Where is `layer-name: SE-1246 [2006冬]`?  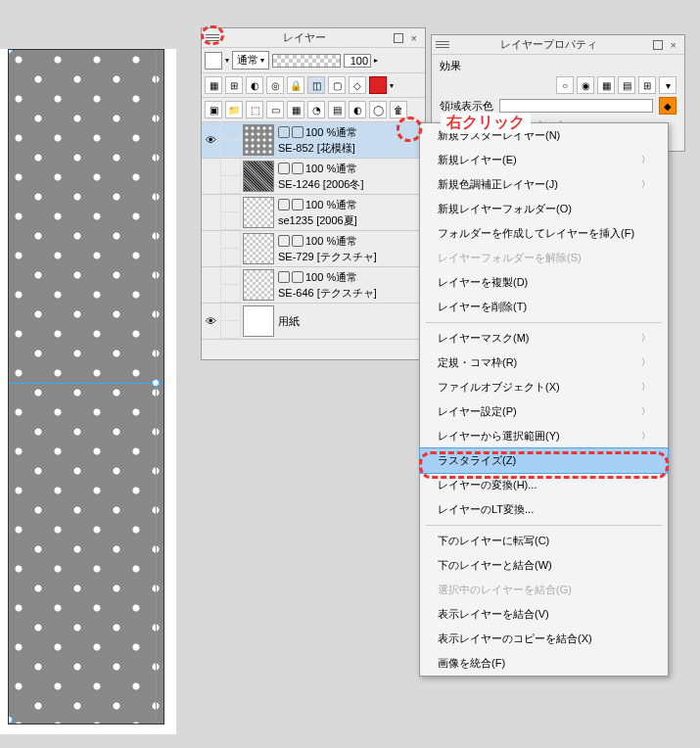
layer-name: SE-1246 [2006冬] is located at coordinates (350, 184).